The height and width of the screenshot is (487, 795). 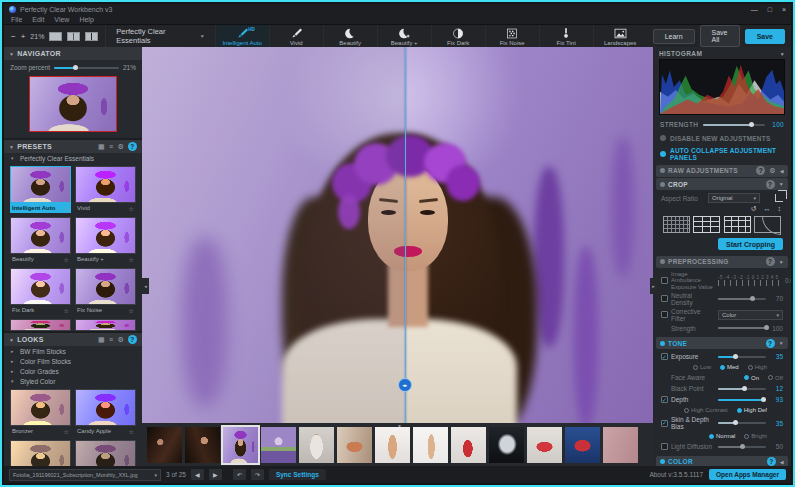 I want to click on minimize-button: —, so click(x=754, y=10).